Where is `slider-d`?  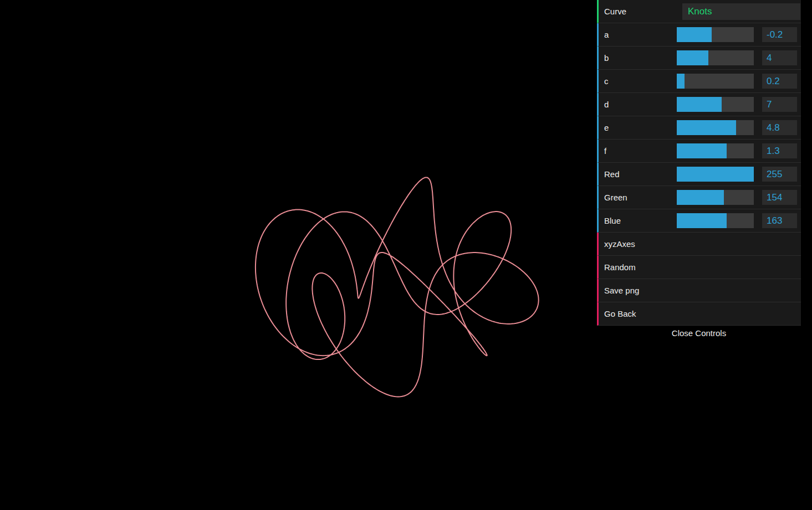 slider-d is located at coordinates (715, 104).